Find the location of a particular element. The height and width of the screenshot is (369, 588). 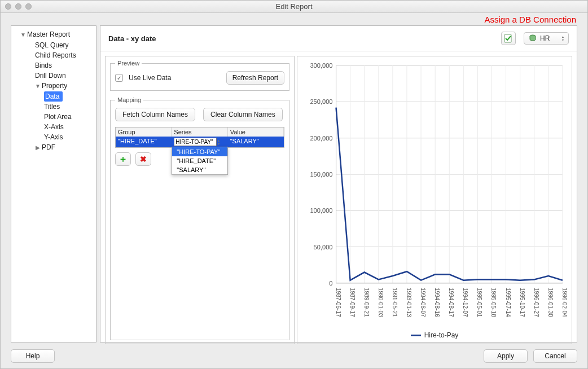

mapping-legend: Mapping is located at coordinates (129, 100).